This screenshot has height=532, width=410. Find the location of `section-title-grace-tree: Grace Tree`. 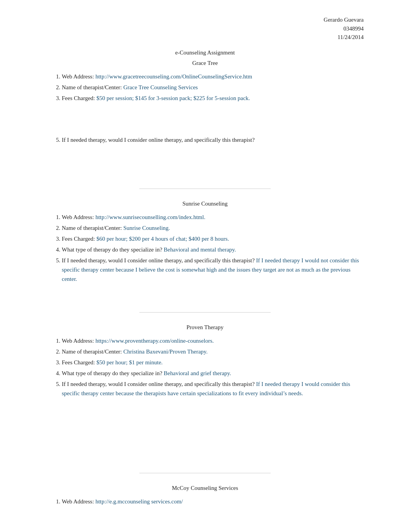

section-title-grace-tree: Grace Tree is located at coordinates (205, 63).